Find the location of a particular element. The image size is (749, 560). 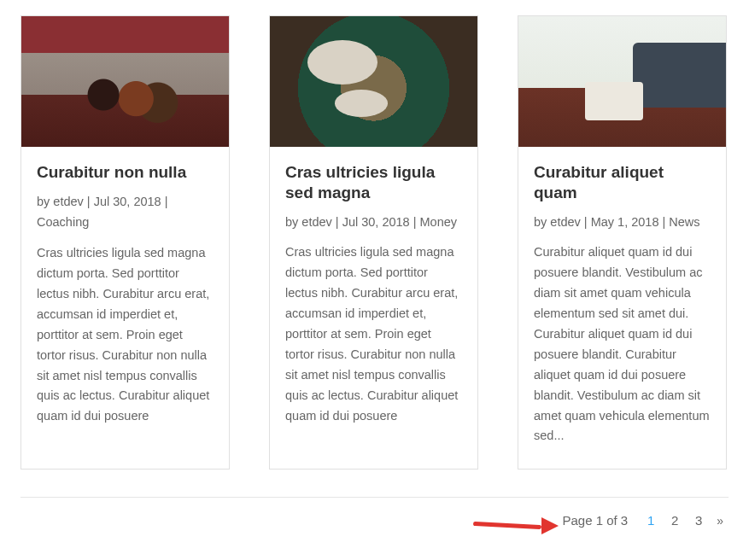

section-divider is located at coordinates (374, 497).